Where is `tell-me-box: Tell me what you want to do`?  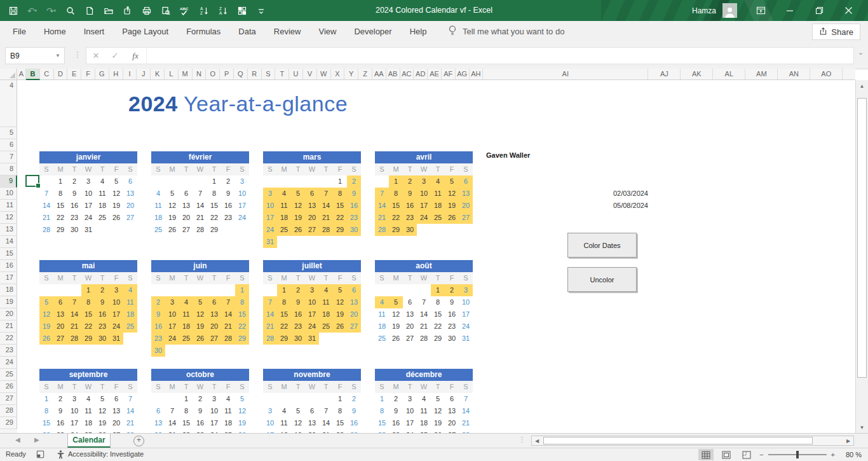
tell-me-box: Tell me what you want to do is located at coordinates (506, 32).